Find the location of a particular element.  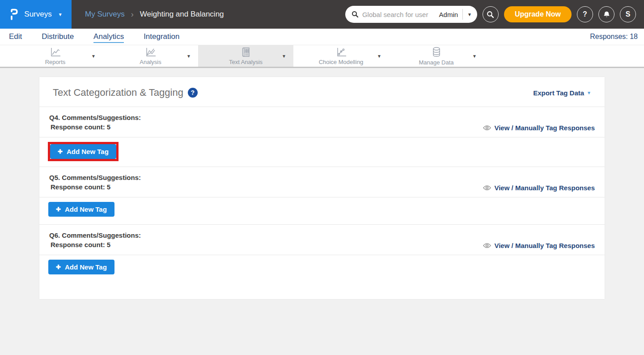

help-button: ? is located at coordinates (585, 14).